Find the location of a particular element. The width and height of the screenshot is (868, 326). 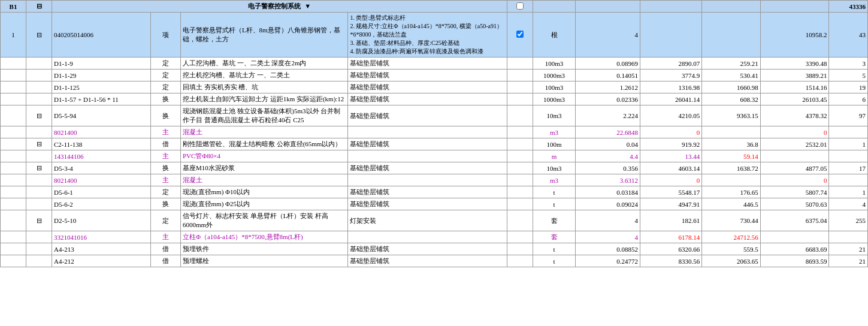

row-unit: 10m3 is located at coordinates (554, 168).